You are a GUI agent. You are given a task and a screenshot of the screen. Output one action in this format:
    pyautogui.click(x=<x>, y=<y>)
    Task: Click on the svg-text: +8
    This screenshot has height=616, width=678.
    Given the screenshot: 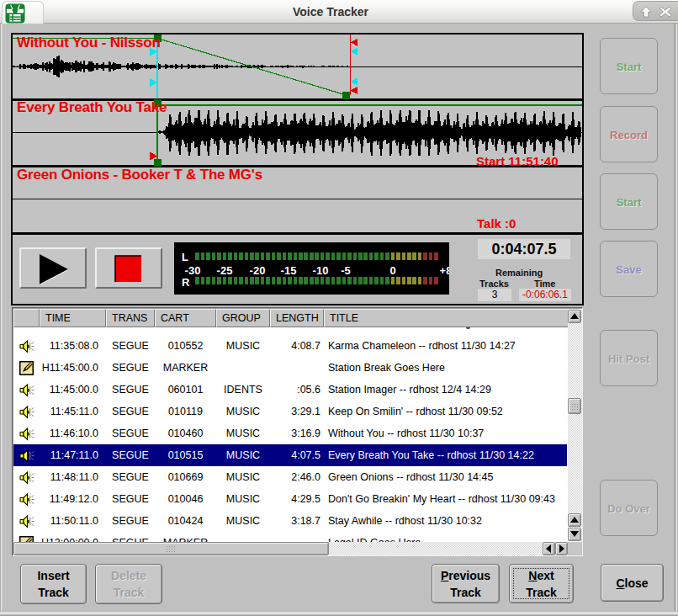 What is the action you would take?
    pyautogui.click(x=444, y=271)
    